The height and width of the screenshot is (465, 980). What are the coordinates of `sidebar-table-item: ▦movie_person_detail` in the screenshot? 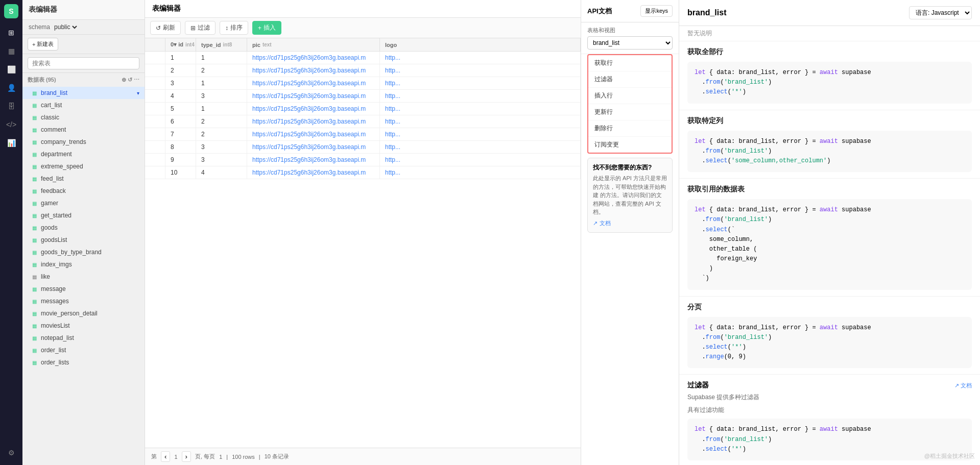 It's located at (84, 313).